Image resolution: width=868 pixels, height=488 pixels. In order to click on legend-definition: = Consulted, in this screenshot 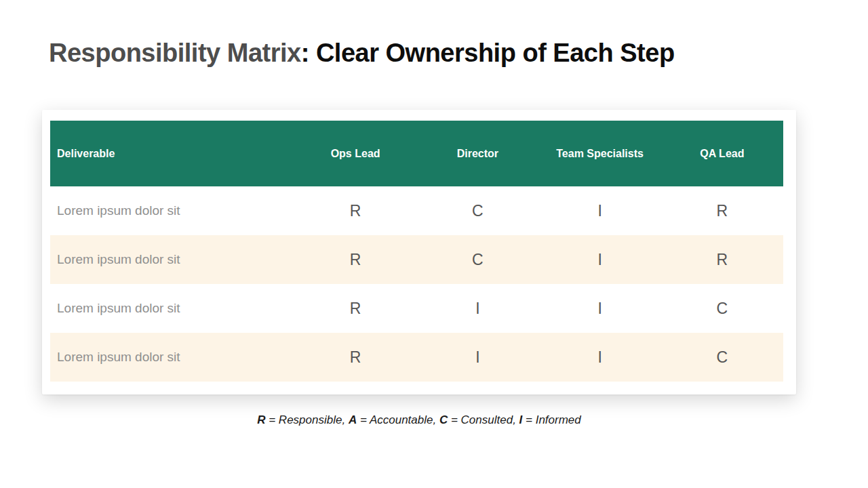, I will do `click(483, 420)`.